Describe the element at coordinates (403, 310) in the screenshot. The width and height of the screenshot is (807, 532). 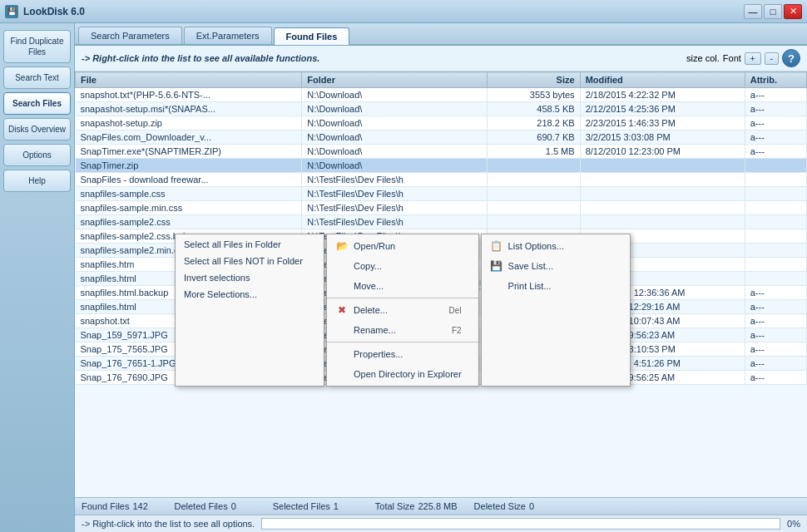
I see `context-menu-file-ops: 📂 Open/Run Copy... Move... ✖ Delete.` at that location.